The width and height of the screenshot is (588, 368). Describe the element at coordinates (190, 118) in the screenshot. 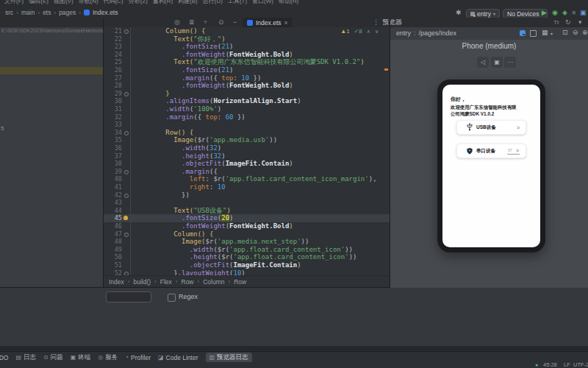

I see `code-text: .margin({ top: 60 })` at that location.